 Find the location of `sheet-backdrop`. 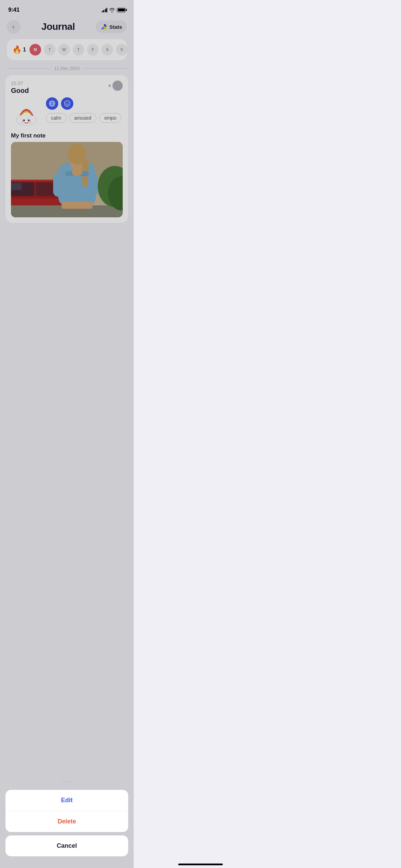

sheet-backdrop is located at coordinates (67, 145).